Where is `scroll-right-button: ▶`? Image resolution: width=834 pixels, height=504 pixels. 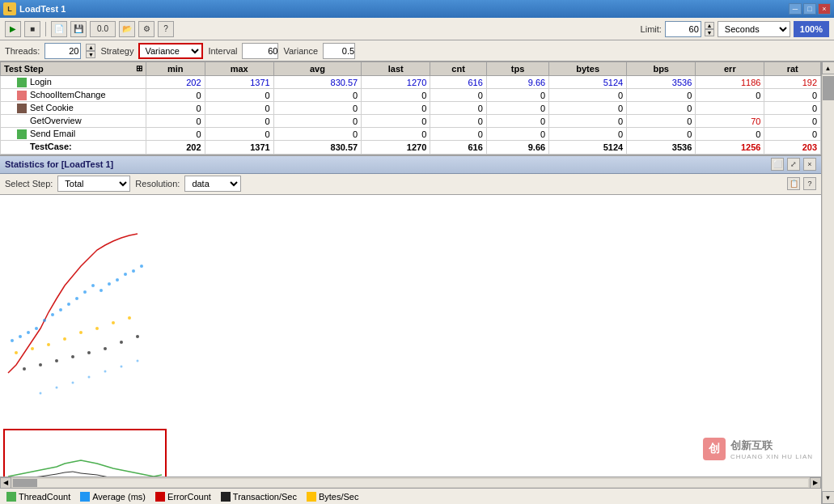 scroll-right-button: ▶ is located at coordinates (815, 483).